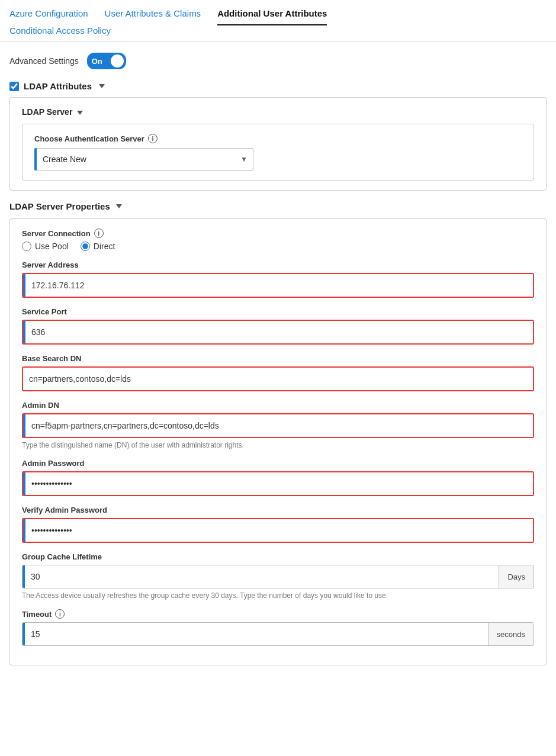 The height and width of the screenshot is (756, 556). Describe the element at coordinates (117, 61) in the screenshot. I see `toggle-knob` at that location.